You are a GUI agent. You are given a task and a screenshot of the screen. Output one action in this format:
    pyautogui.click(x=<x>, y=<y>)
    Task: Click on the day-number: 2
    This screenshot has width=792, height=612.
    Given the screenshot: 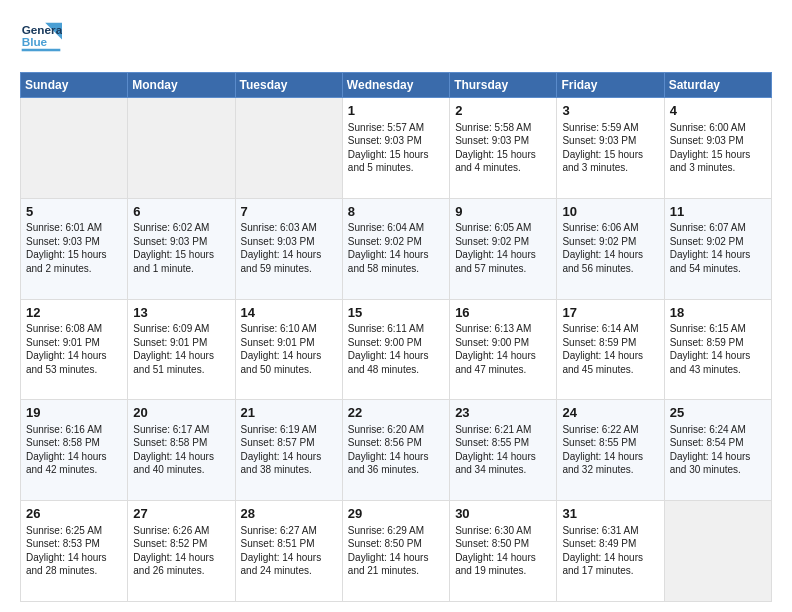 What is the action you would take?
    pyautogui.click(x=503, y=111)
    